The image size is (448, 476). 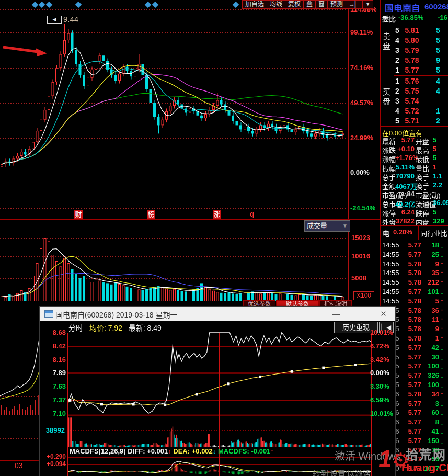 I want to click on hot-label: 财, so click(x=78, y=214).